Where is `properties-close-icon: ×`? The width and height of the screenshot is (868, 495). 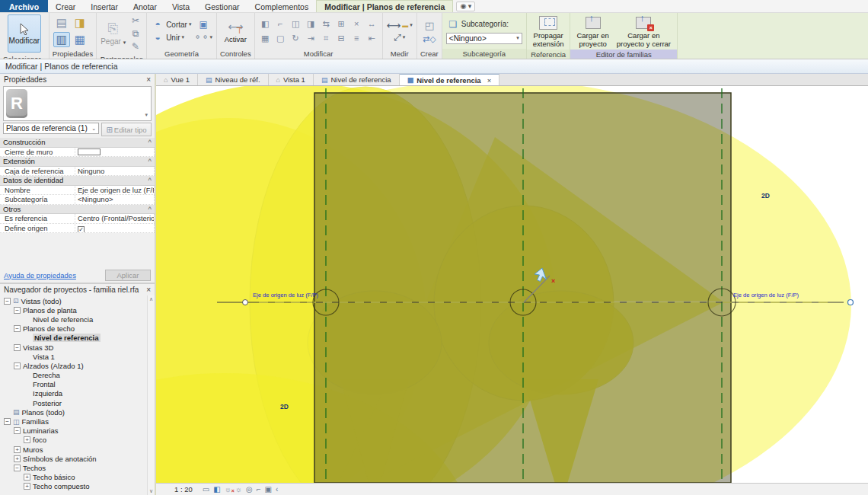 properties-close-icon: × is located at coordinates (148, 79).